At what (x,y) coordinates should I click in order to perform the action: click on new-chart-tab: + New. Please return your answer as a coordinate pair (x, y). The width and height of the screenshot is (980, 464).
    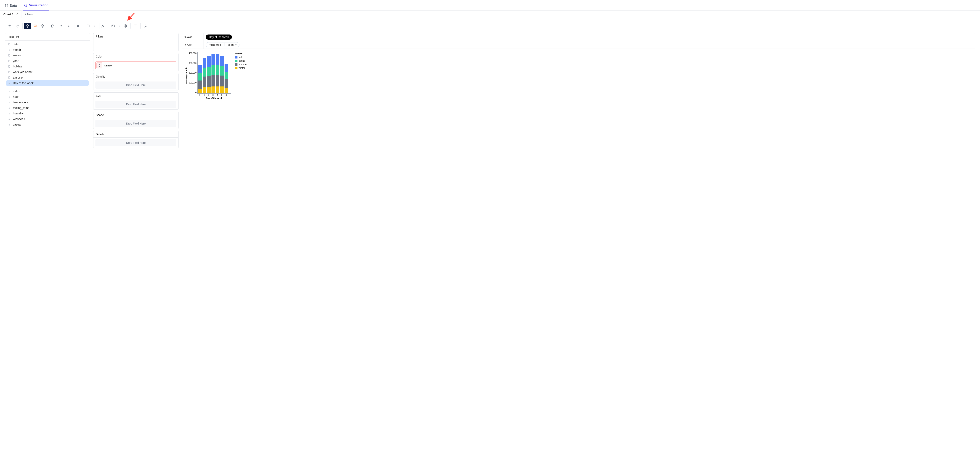
    Looking at the image, I should click on (29, 14).